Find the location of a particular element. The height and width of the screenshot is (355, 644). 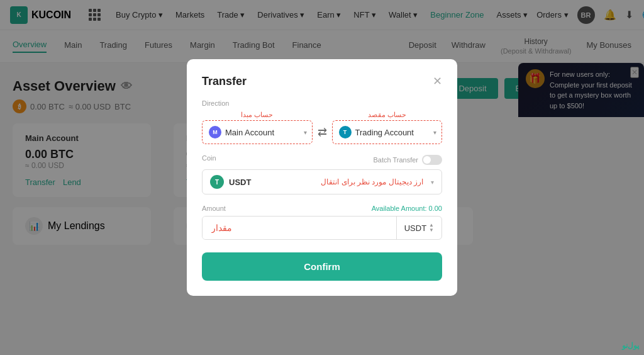

to-label-arabic: حساب مقصد is located at coordinates (387, 115).